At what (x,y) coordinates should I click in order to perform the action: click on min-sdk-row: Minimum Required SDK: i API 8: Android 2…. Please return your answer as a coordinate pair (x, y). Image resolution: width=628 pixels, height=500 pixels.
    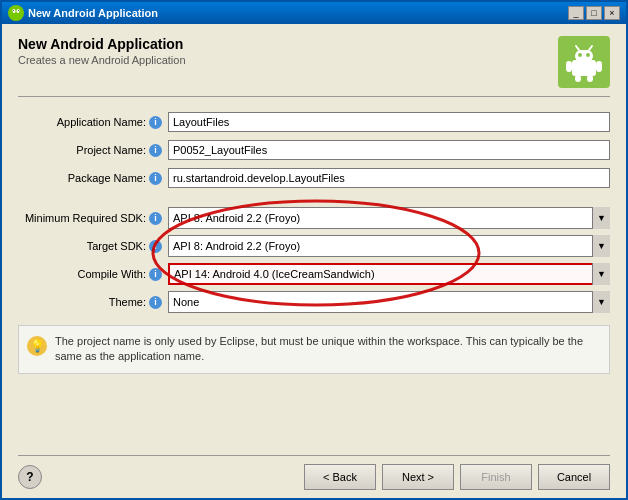
    Looking at the image, I should click on (314, 218).